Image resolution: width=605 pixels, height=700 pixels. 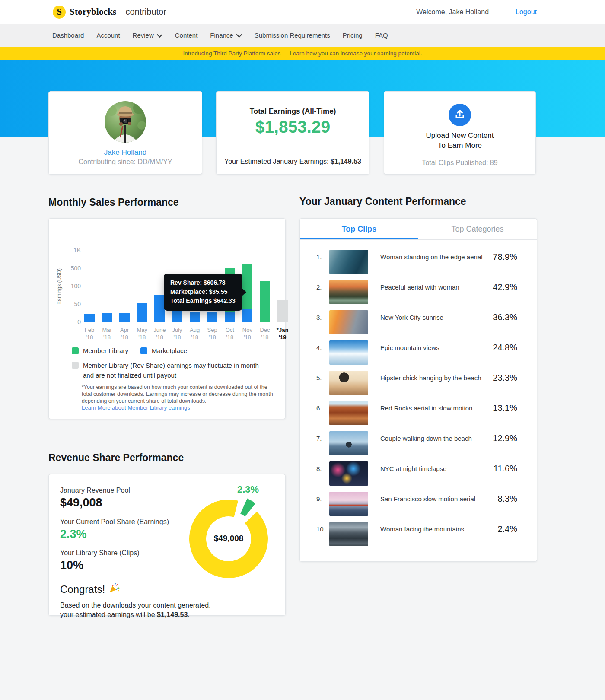 What do you see at coordinates (460, 115) in the screenshot?
I see `upload-button` at bounding box center [460, 115].